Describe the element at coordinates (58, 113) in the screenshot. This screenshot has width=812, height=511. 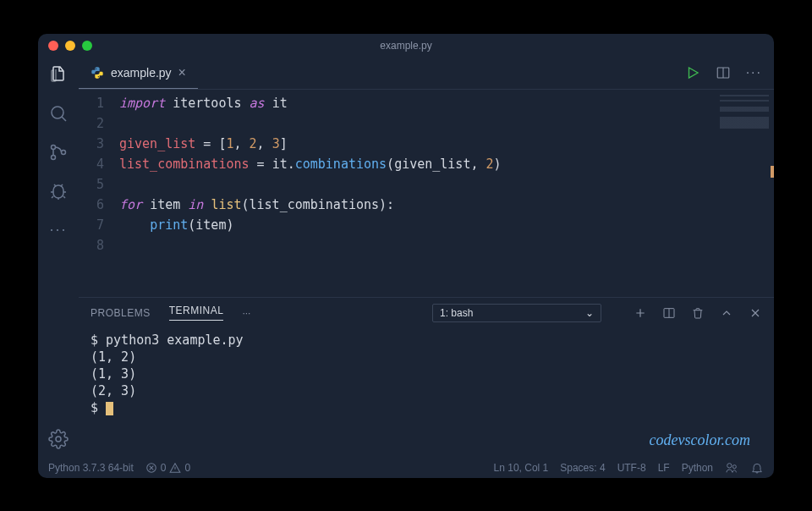
I see `search-icon` at that location.